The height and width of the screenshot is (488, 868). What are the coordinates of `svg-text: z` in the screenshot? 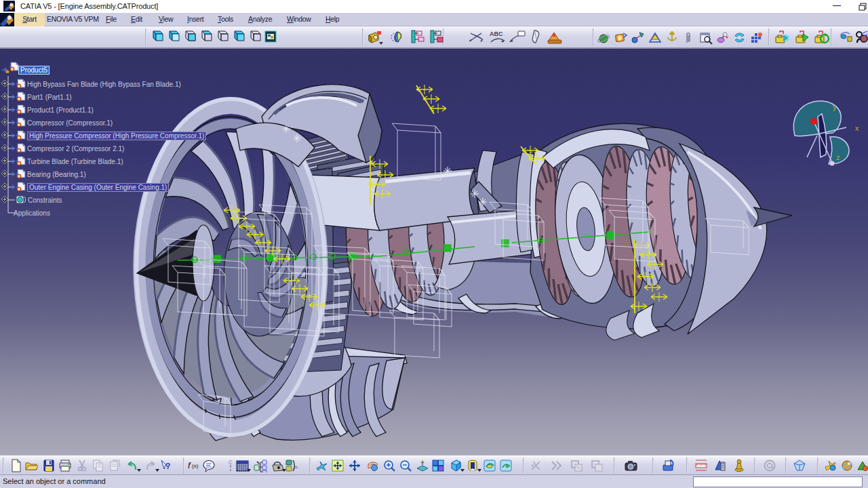 It's located at (838, 157).